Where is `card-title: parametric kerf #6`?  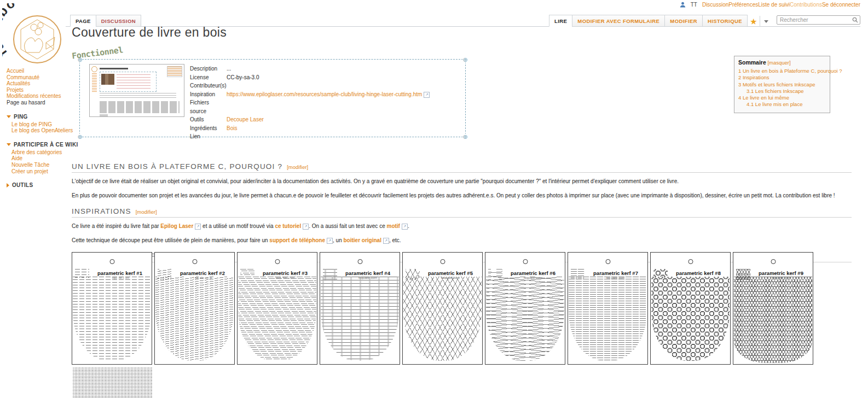
card-title: parametric kerf #6 is located at coordinates (533, 273).